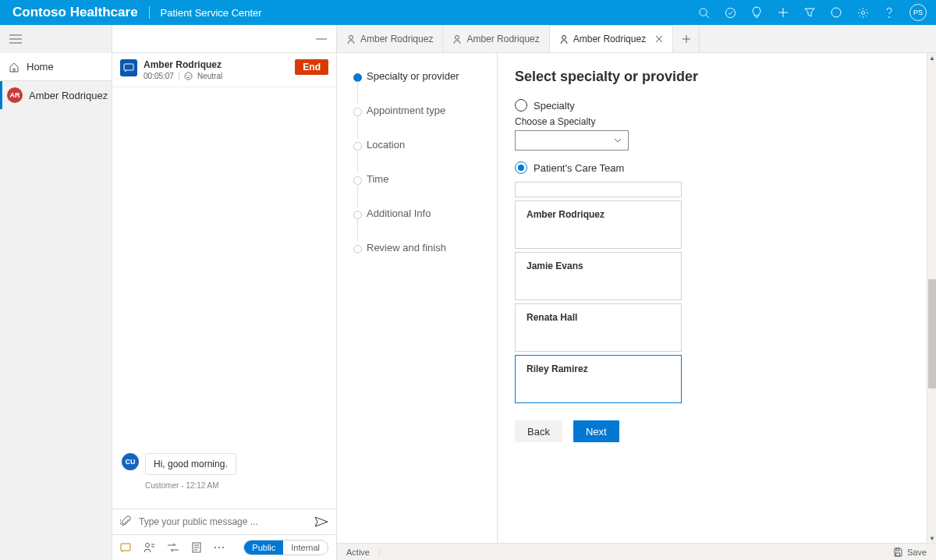 The height and width of the screenshot is (560, 936). I want to click on care-team-card: Riley Ramirez, so click(598, 379).